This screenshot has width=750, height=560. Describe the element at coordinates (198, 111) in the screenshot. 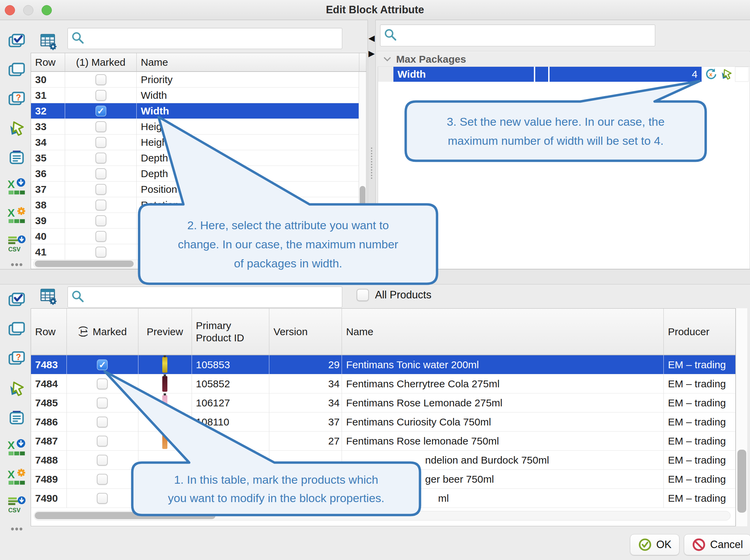

I see `attribute-row-selected: 32Width` at that location.